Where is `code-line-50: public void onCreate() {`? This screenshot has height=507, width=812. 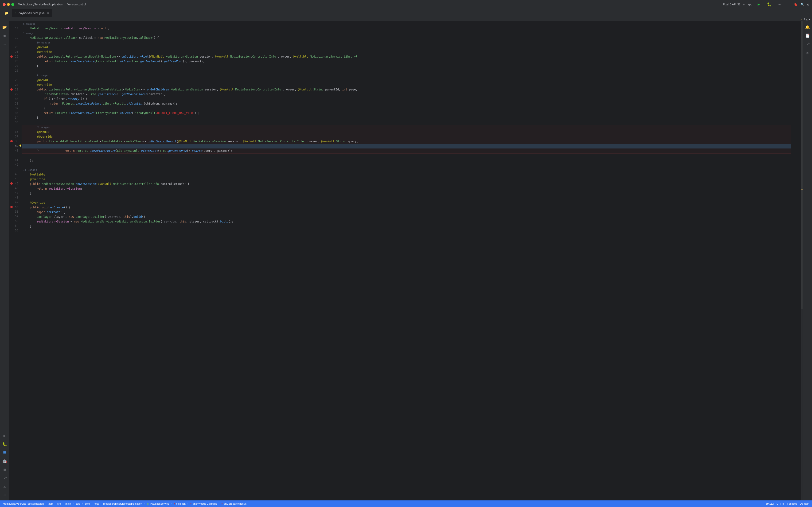 code-line-50: public void onCreate() { is located at coordinates (411, 208).